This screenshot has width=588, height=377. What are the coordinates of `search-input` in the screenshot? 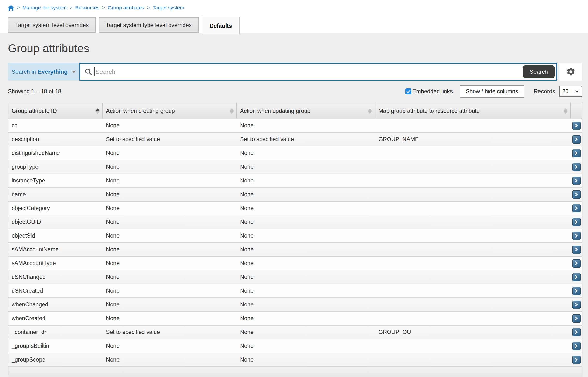 It's located at (309, 72).